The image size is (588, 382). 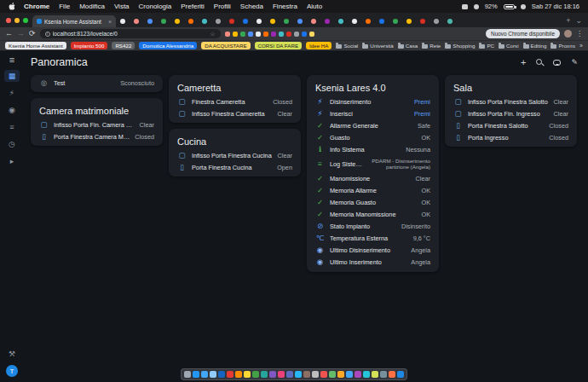 I want to click on entity-row: ⊘Stato ImpiantoDisinserito, so click(x=373, y=227).